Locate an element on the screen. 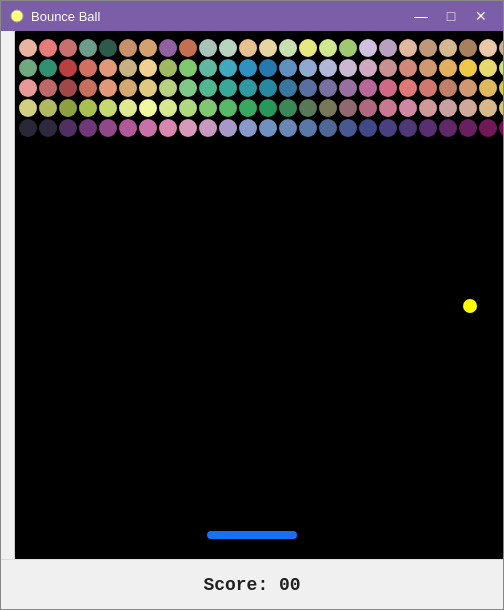 This screenshot has width=504, height=610. minimize-button: — is located at coordinates (421, 16).